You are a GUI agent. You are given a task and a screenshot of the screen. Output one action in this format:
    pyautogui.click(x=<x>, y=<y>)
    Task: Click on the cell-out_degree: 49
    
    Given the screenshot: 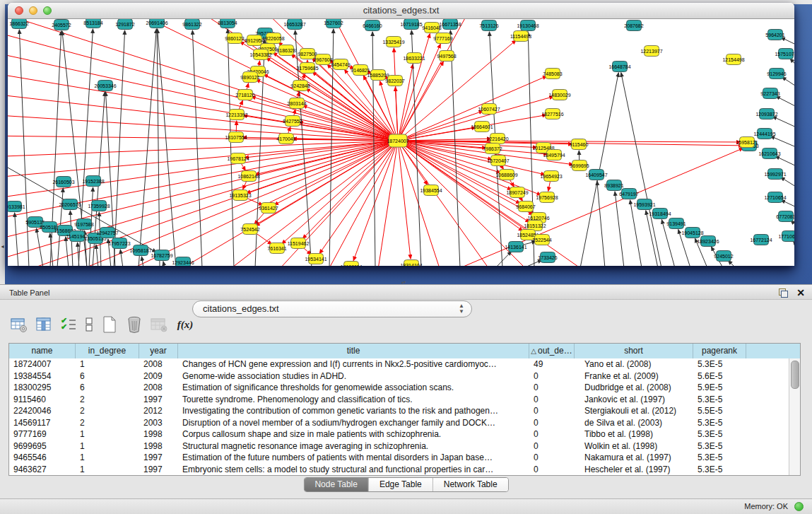 What is the action you would take?
    pyautogui.click(x=552, y=365)
    